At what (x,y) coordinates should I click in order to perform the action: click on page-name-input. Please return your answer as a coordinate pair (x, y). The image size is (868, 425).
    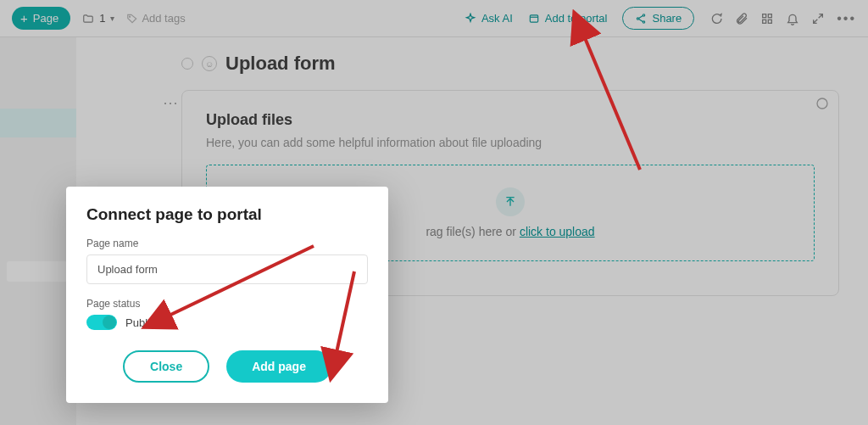
    Looking at the image, I should click on (227, 270).